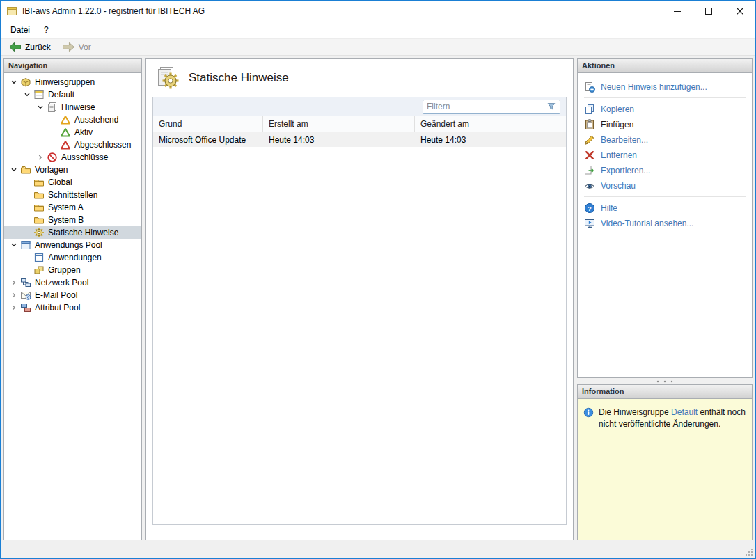  What do you see at coordinates (491, 107) in the screenshot?
I see `filter-box` at bounding box center [491, 107].